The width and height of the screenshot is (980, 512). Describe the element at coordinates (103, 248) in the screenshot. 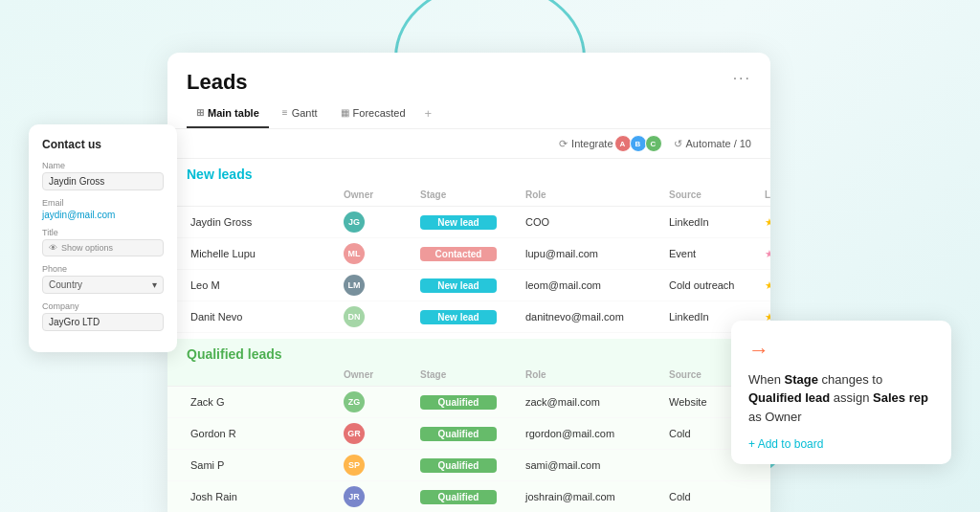

I see `show-options-button: 👁 Show options` at that location.